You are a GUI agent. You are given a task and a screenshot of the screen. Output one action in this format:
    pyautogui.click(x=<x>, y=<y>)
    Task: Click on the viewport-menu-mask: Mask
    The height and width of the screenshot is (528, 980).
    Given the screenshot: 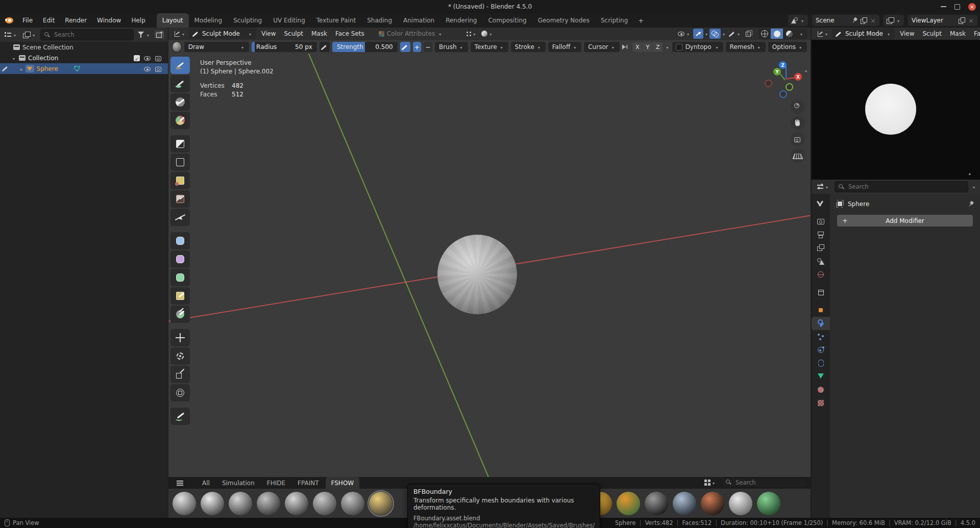 What is the action you would take?
    pyautogui.click(x=320, y=34)
    